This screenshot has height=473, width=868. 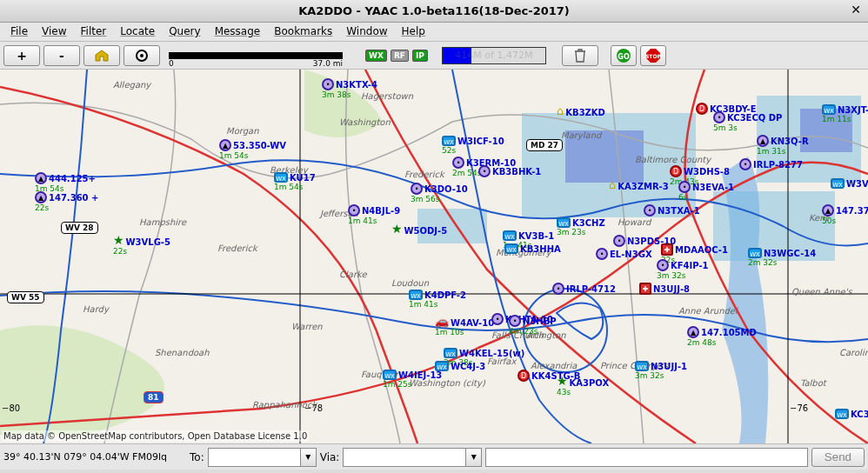 What do you see at coordinates (653, 56) in the screenshot?
I see `svg-text: STOP` at bounding box center [653, 56].